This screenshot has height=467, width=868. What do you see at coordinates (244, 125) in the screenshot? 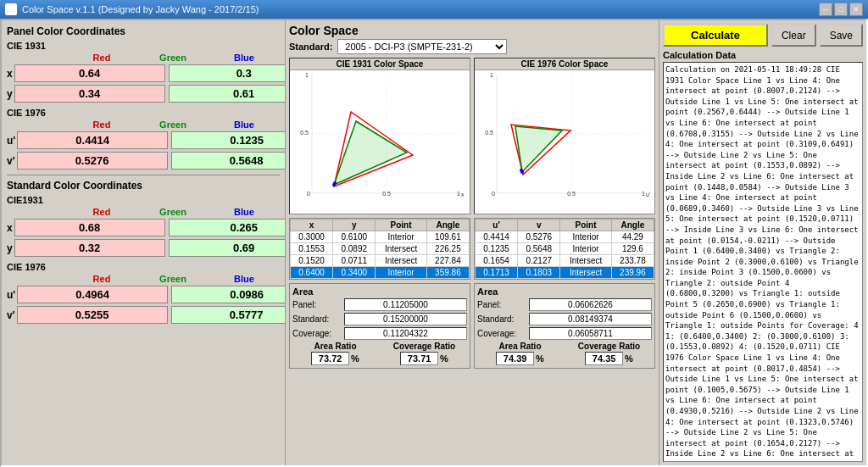
I see `blue-header-2: Blue` at bounding box center [244, 125].